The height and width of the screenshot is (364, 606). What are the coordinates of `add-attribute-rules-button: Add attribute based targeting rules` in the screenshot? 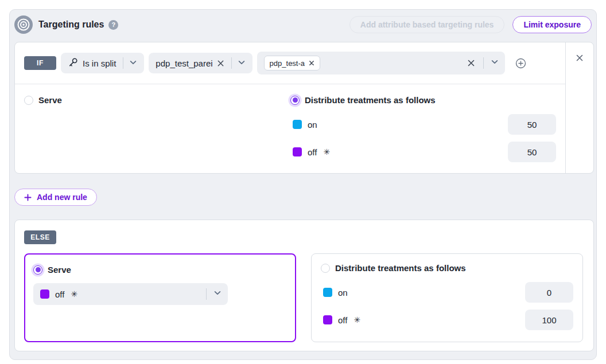 It's located at (427, 25).